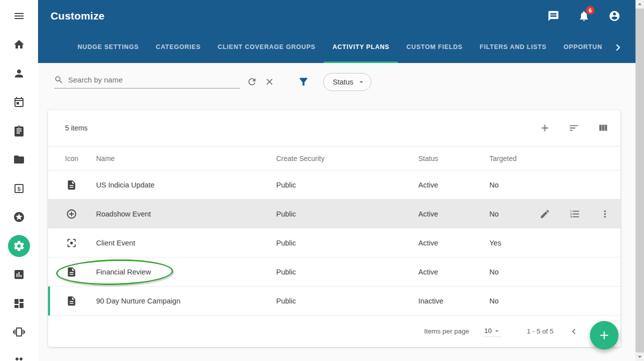  Describe the element at coordinates (605, 214) in the screenshot. I see `more-vert-icon` at that location.